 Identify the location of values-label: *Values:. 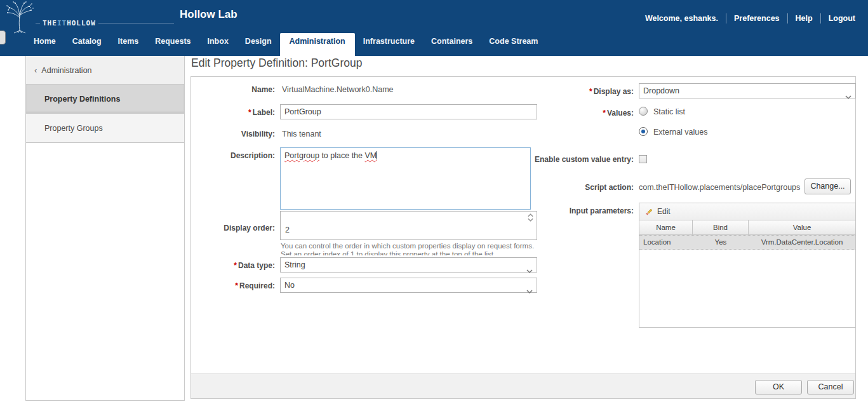
(580, 113).